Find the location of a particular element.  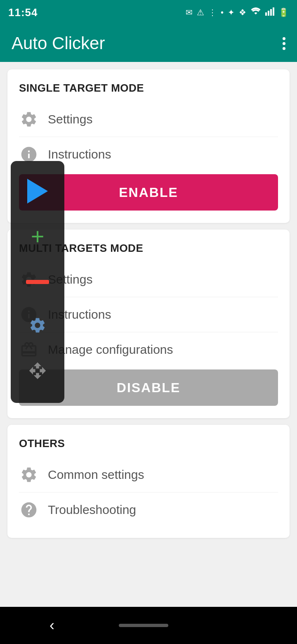

add-icon: + is located at coordinates (38, 237).